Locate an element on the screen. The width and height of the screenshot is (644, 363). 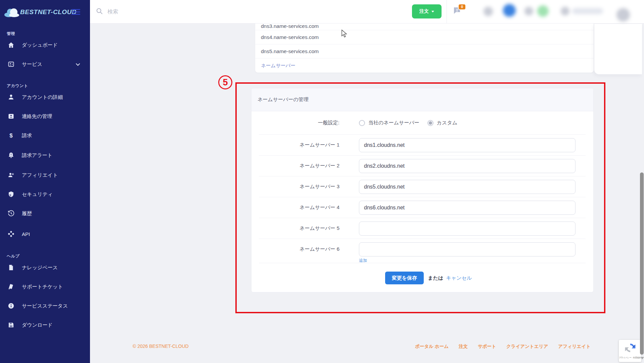
sidebar-item-support-tickets: サポートチケット is located at coordinates (45, 287).